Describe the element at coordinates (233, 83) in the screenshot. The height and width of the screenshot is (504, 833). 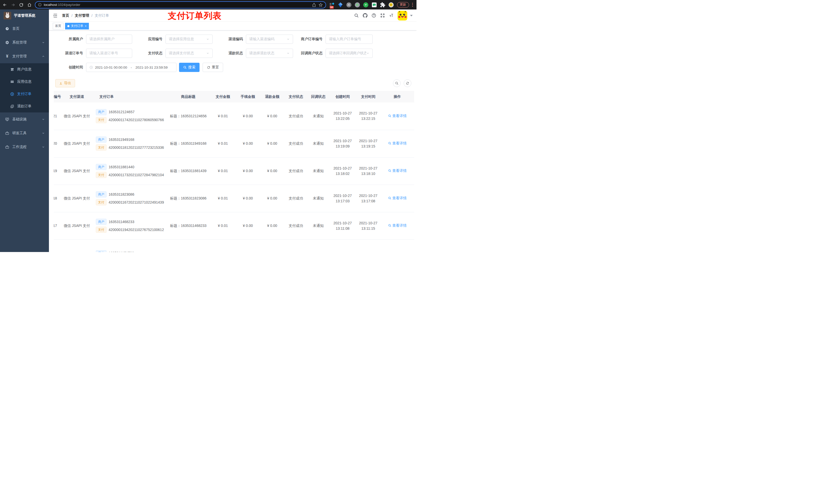
I see `table-toolbar: 导出` at that location.